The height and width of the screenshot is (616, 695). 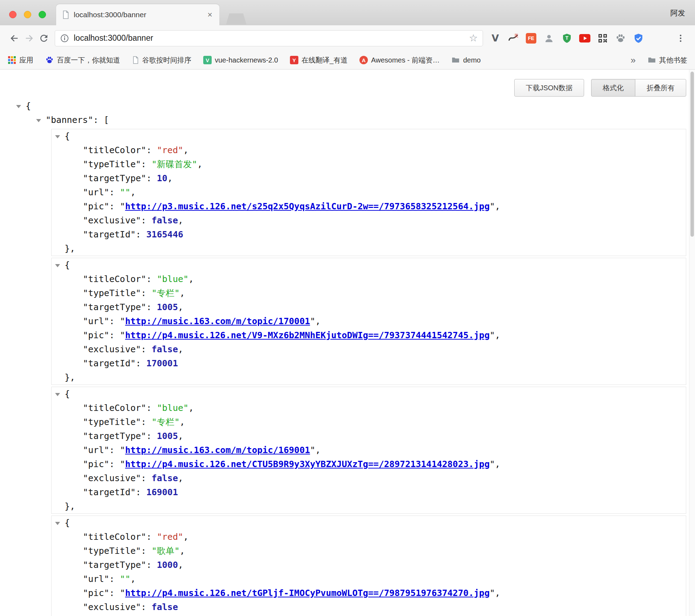 What do you see at coordinates (210, 15) in the screenshot?
I see `tab-close-icon: ×` at bounding box center [210, 15].